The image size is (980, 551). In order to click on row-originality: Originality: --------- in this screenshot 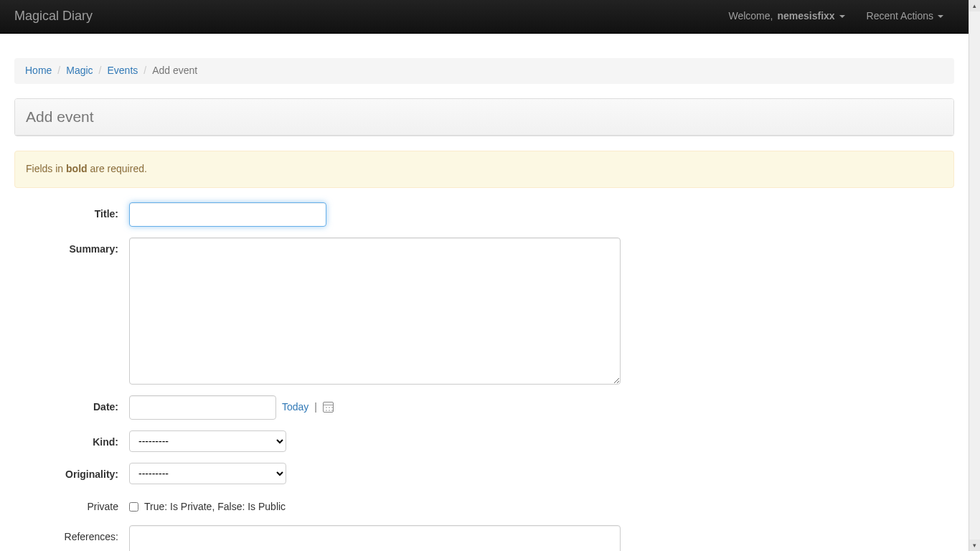, I will do `click(484, 474)`.